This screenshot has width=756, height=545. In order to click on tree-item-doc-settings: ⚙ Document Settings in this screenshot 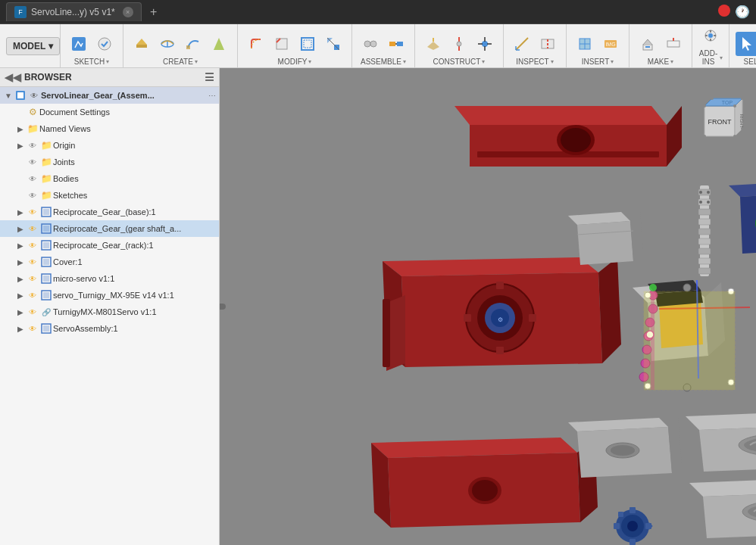, I will do `click(109, 112)`.